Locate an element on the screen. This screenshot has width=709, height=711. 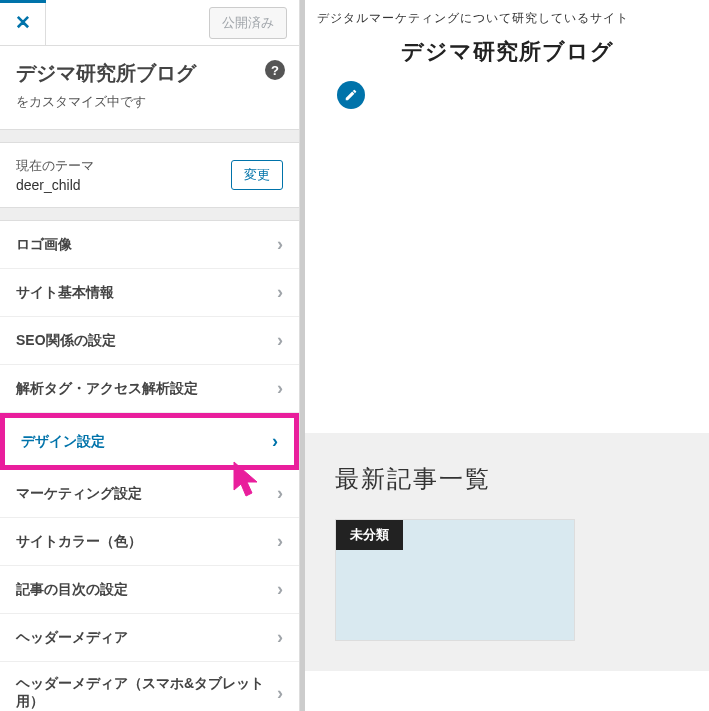
menu-item: ヘッダーメディア（スマホ&タブレット用）› is located at coordinates (150, 686).